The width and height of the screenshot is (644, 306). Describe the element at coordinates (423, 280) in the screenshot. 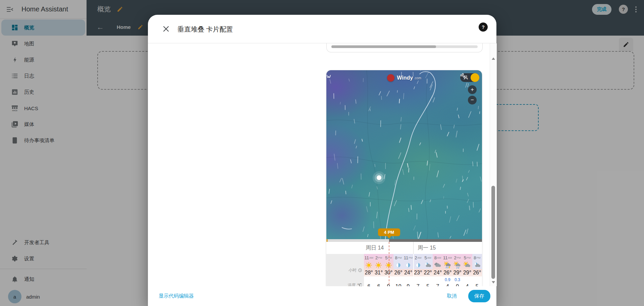

I see `rain-row: 0.90.3` at that location.